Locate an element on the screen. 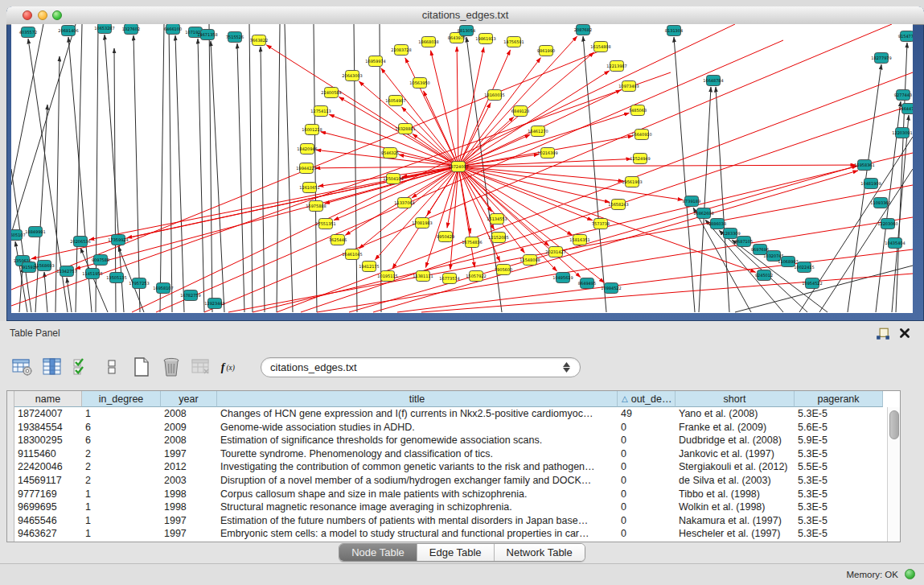 The image size is (924, 585). column-header-short: short is located at coordinates (735, 399).